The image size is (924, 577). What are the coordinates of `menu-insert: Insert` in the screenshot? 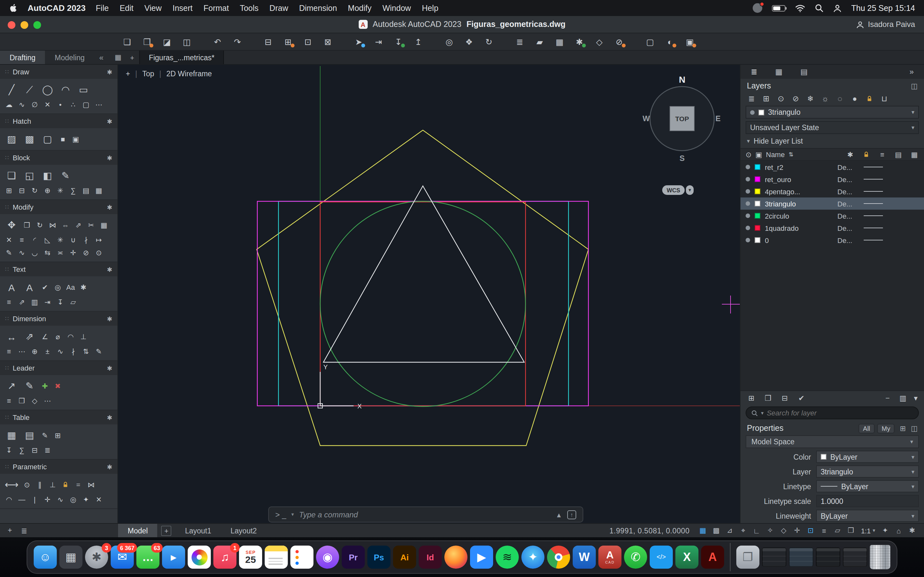 It's located at (183, 8).